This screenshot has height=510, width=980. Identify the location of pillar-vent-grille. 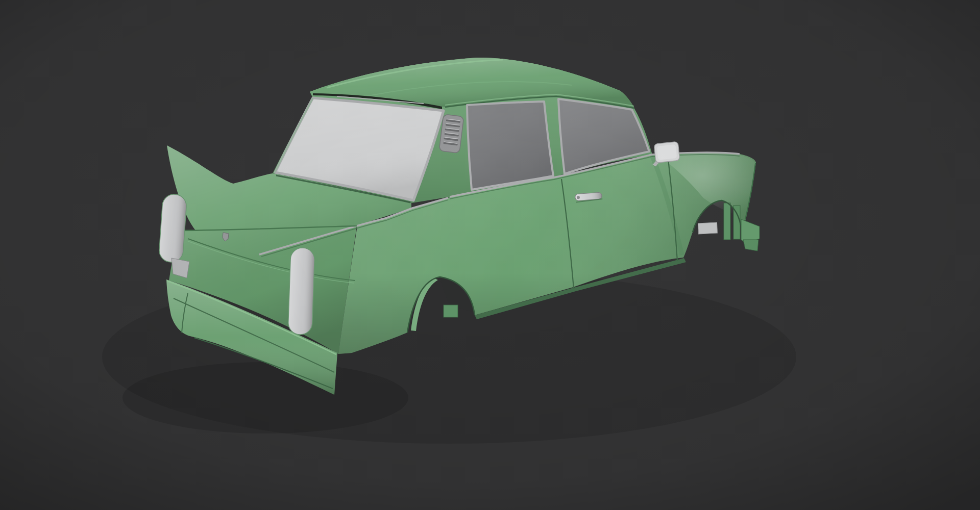
(451, 134).